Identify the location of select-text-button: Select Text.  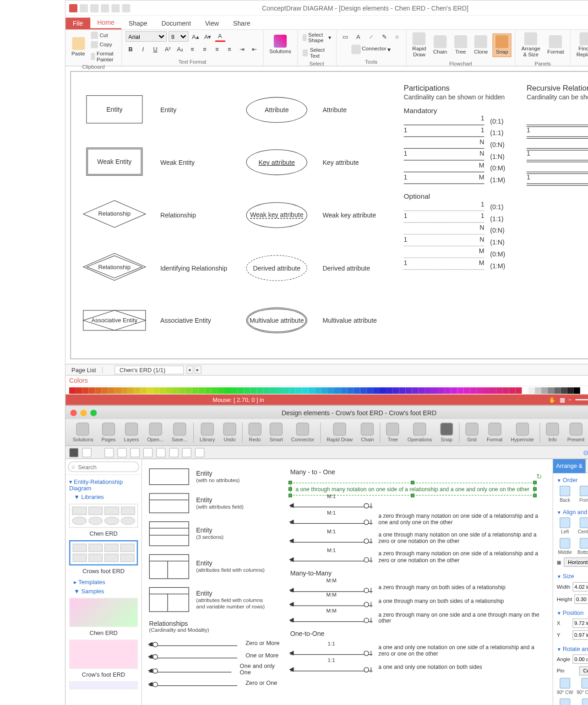
(317, 53).